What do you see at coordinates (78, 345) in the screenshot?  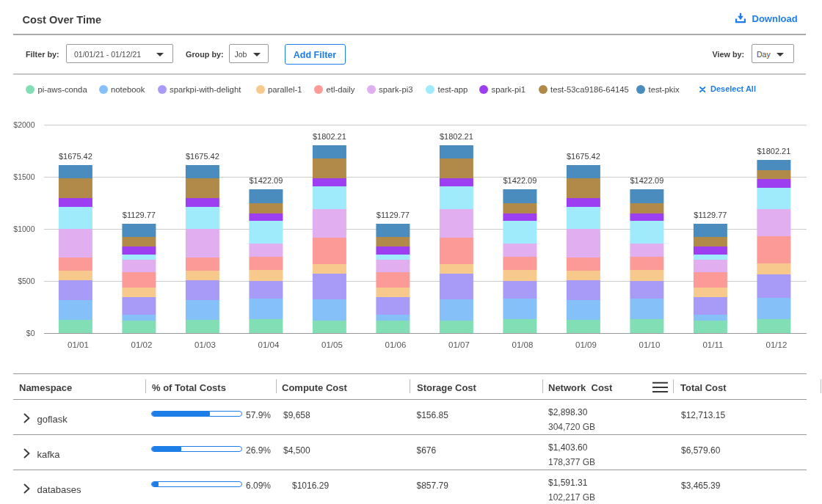 I see `svg-text: 01/01` at bounding box center [78, 345].